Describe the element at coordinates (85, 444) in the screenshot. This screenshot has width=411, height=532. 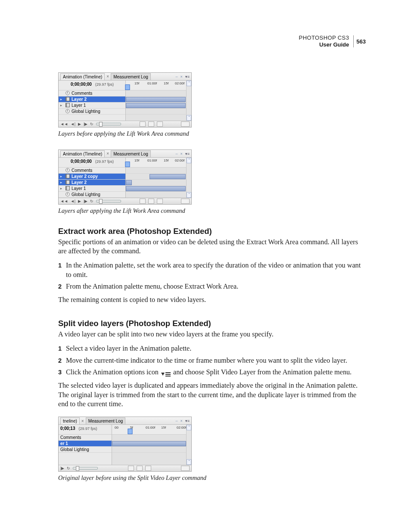
I see `row-layer-1: er 1` at that location.